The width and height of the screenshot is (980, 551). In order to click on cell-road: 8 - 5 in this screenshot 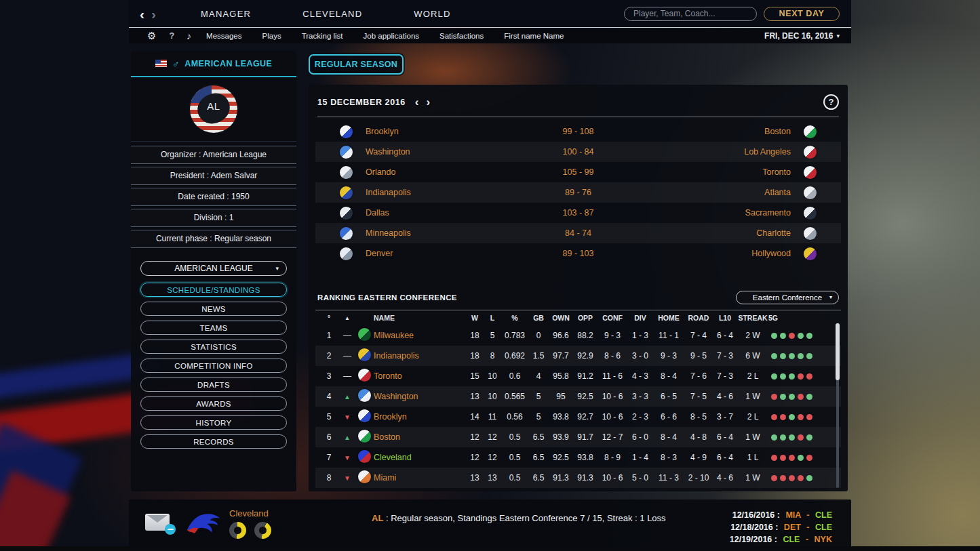, I will do `click(699, 417)`.